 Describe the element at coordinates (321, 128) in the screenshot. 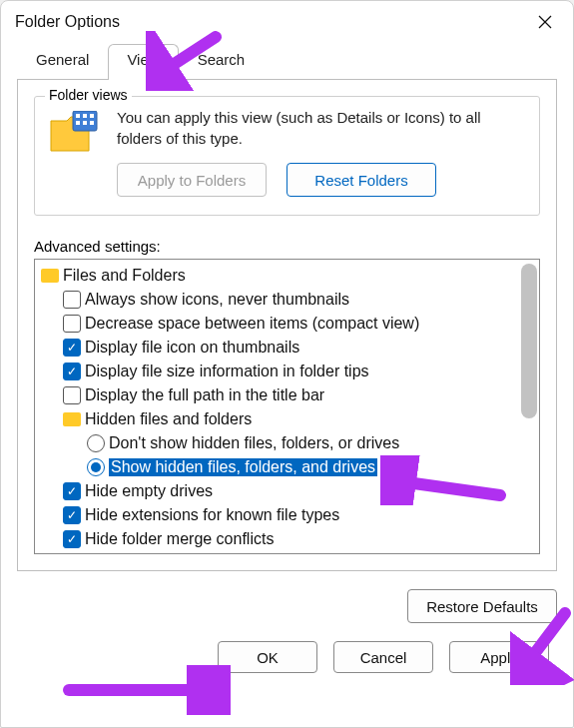

I see `folder-views-desc: You can apply this view (such as Details…` at that location.